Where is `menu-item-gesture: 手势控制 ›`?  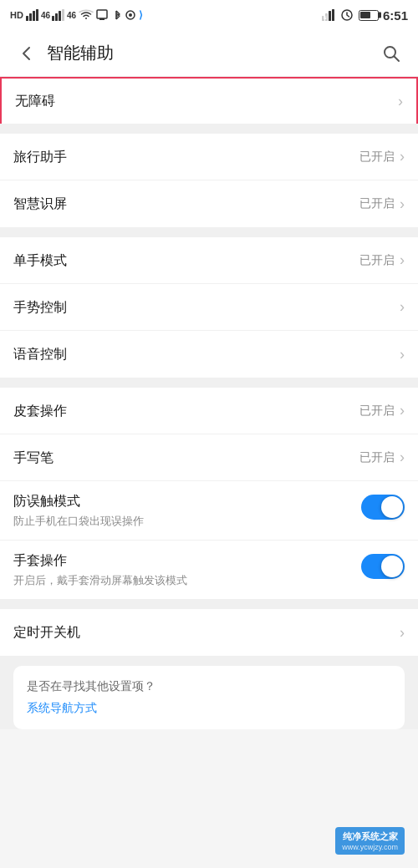
menu-item-gesture: 手势控制 › is located at coordinates (209, 307).